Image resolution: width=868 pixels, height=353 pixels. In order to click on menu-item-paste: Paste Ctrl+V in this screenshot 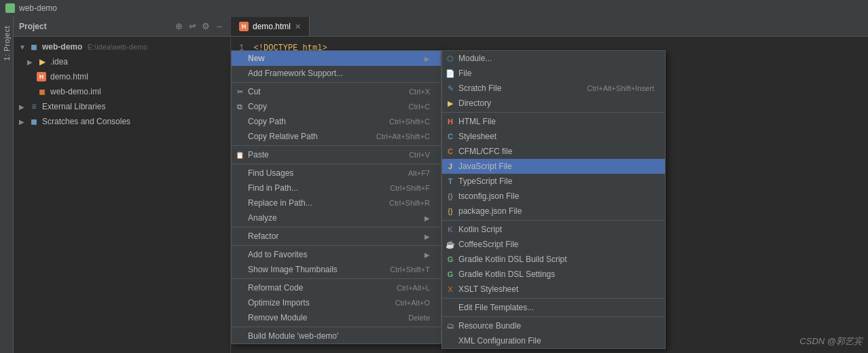, I will do `click(336, 155)`.